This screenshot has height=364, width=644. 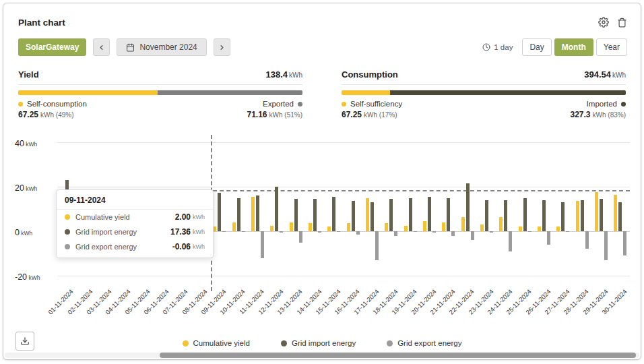 I want to click on period-selector-button: November 2024, so click(x=162, y=47).